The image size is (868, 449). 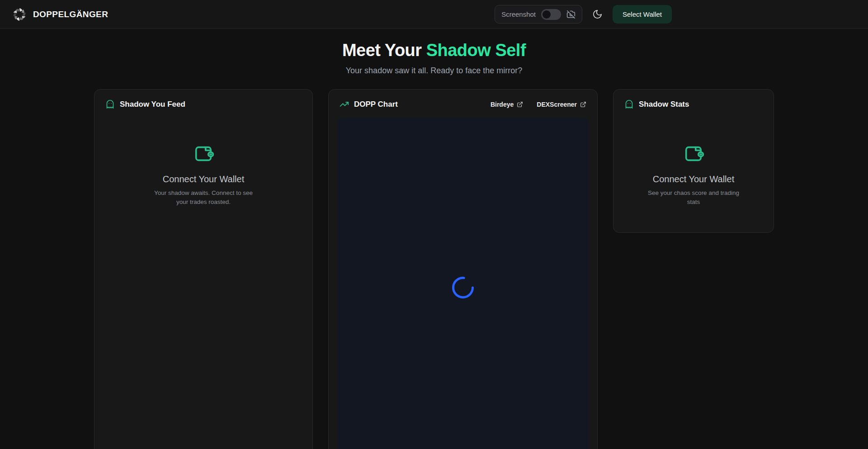 I want to click on stats-empty-subtitle: See your chaos score and trading stats, so click(x=693, y=197).